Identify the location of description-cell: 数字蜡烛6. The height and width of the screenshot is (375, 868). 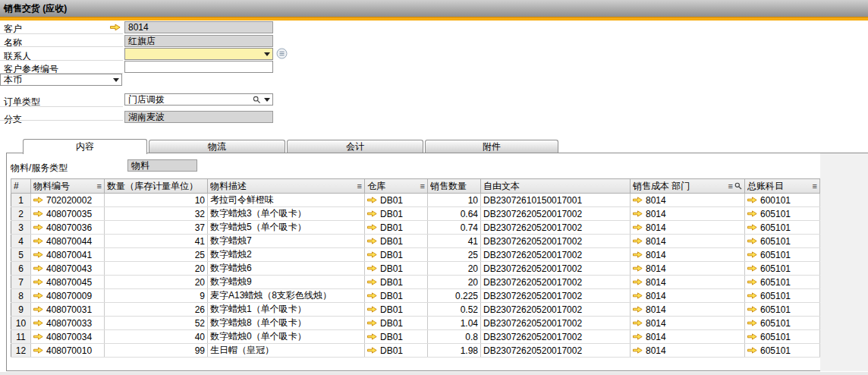
(287, 269).